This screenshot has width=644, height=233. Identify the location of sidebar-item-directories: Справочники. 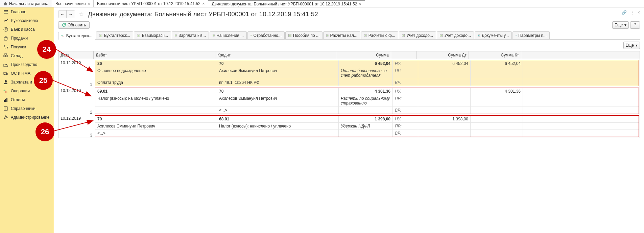
(27, 109).